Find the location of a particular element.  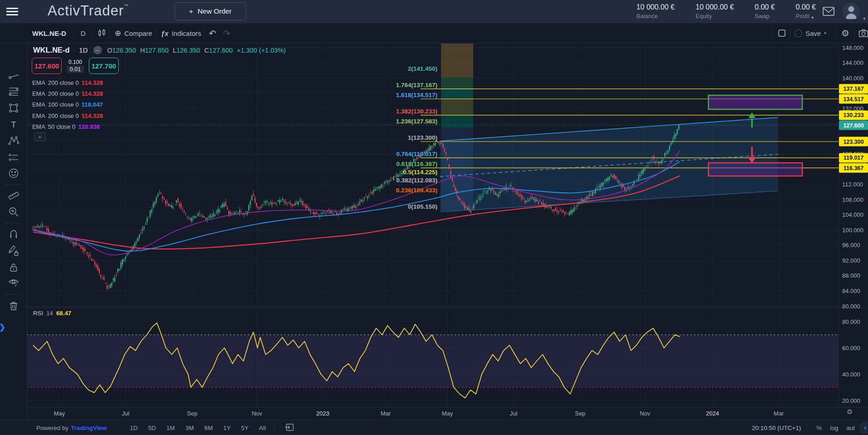

svg-text: 1.382(130.233) is located at coordinates (417, 112).